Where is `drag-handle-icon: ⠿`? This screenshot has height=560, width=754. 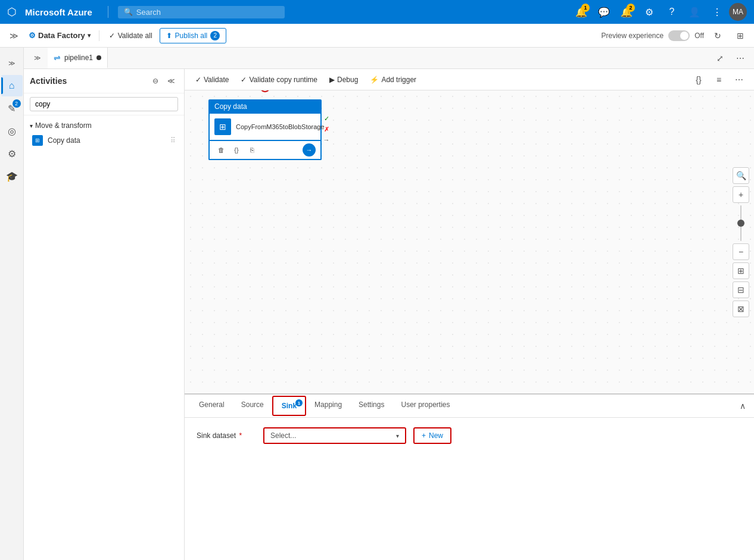 drag-handle-icon: ⠿ is located at coordinates (173, 140).